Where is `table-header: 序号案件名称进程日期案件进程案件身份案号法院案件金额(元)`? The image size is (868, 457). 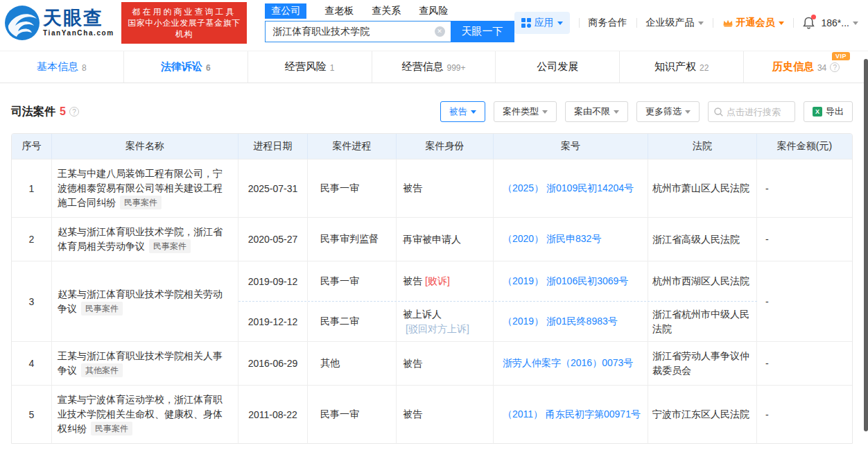
table-header: 序号案件名称进程日期案件进程案件身份案号法院案件金额(元) is located at coordinates (432, 146).